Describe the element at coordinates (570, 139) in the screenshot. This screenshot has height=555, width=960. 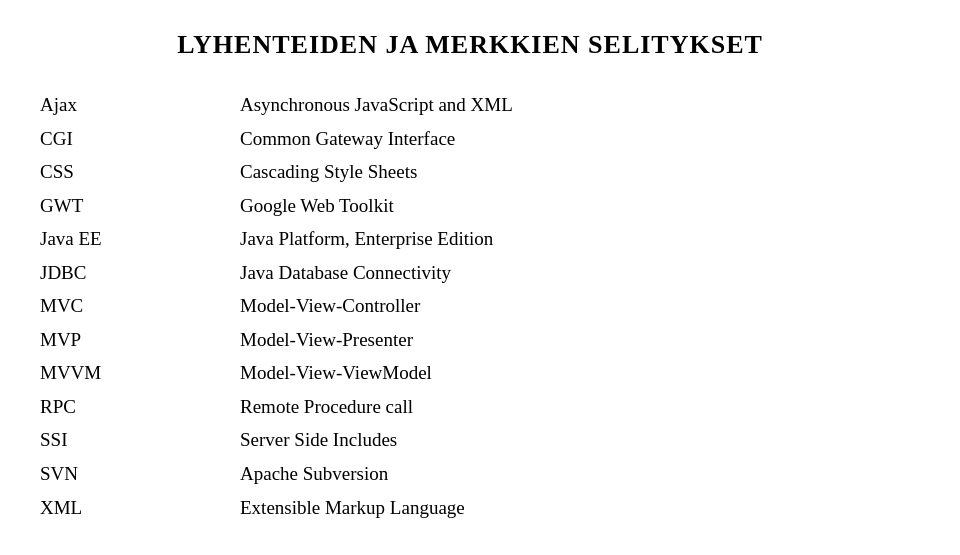
I see `abbreviation-definition: Common Gateway Interface` at that location.